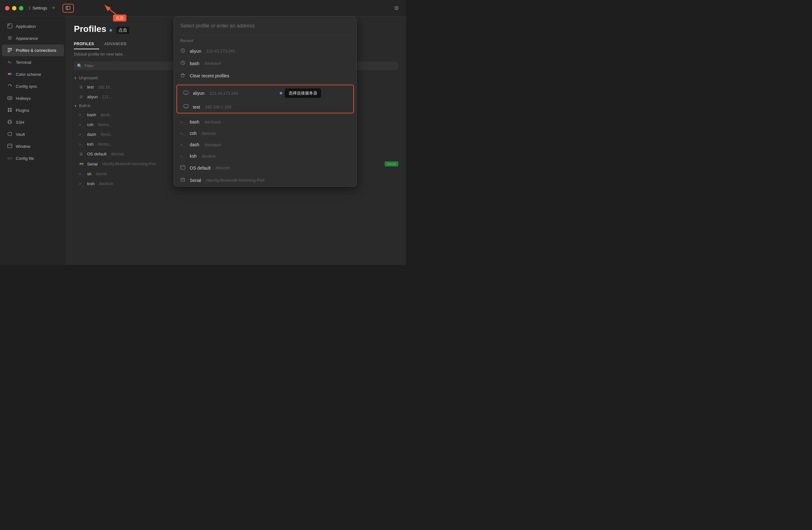  I want to click on sidebar-item-profiles: Profiles & connections, so click(33, 51).